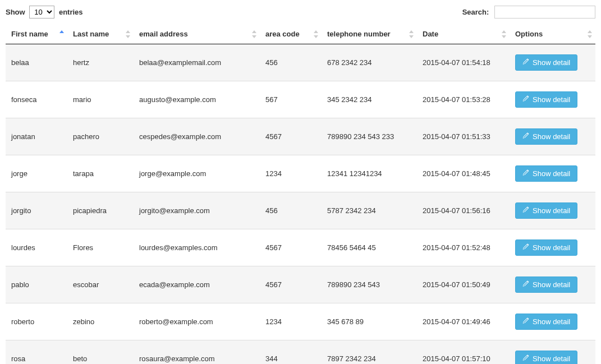 The width and height of the screenshot is (601, 364). What do you see at coordinates (464, 63) in the screenshot?
I see `cell-date: 2015-04-07 01:54:18` at bounding box center [464, 63].